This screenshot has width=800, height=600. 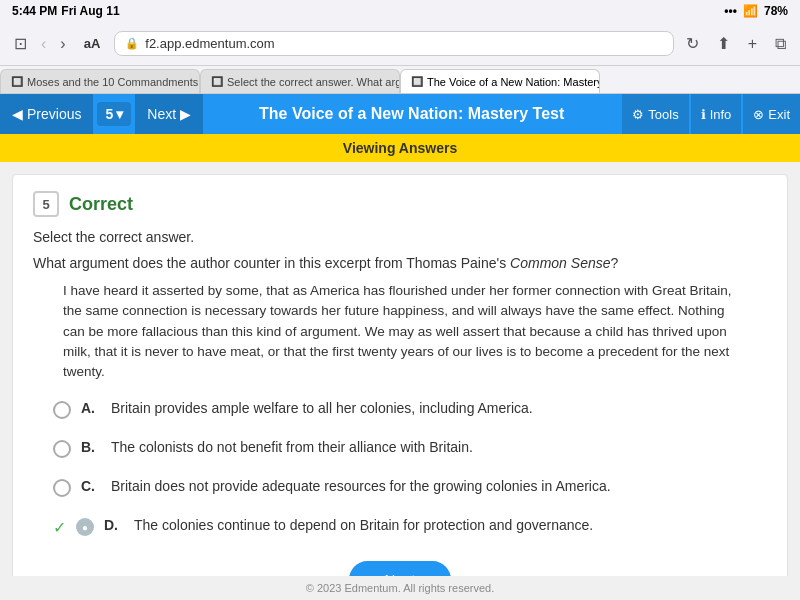 What do you see at coordinates (62, 488) in the screenshot?
I see `radio-c` at bounding box center [62, 488].